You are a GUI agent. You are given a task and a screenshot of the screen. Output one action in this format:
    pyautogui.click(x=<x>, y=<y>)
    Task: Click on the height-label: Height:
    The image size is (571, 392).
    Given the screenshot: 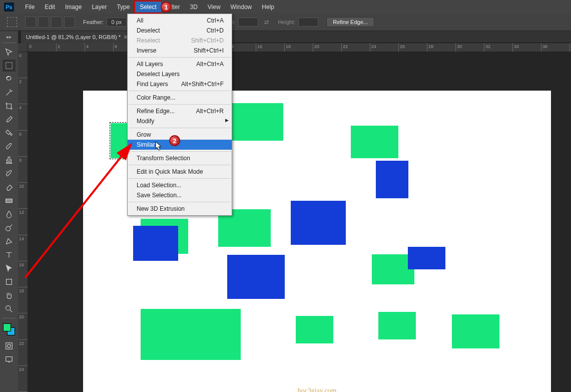 What is the action you would take?
    pyautogui.click(x=286, y=22)
    